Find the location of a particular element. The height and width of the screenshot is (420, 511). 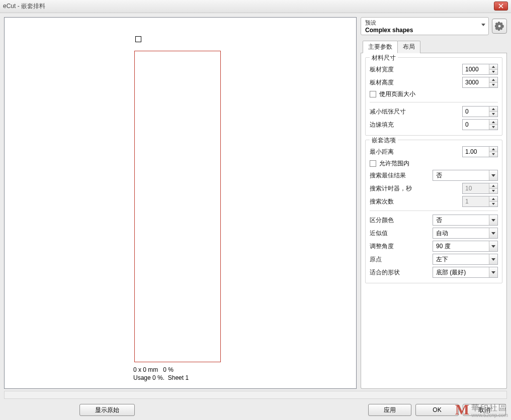

diff-color-label: 区分颜色 is located at coordinates (399, 220).